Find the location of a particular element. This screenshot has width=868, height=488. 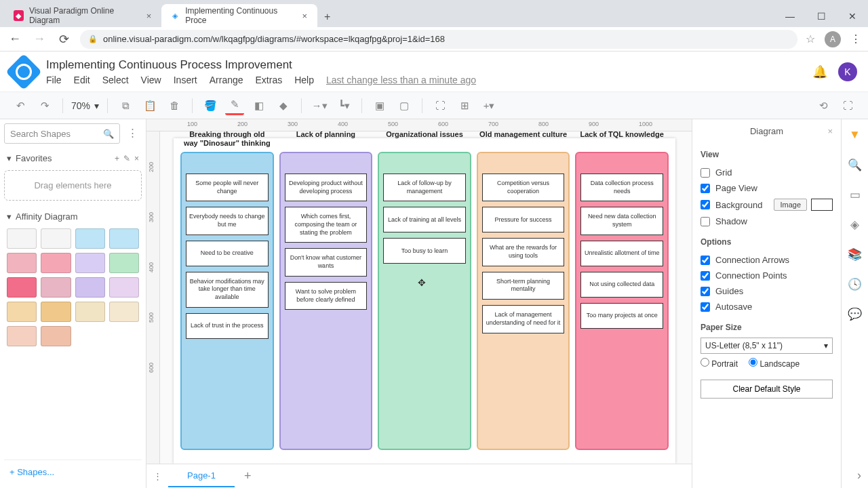

affinity-card: Need new data collection system is located at coordinates (622, 221).